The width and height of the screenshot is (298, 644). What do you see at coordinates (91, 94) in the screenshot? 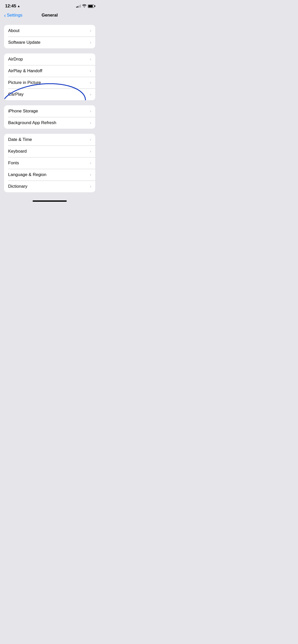
I see `carplay-chevron-icon: ›` at bounding box center [91, 94].